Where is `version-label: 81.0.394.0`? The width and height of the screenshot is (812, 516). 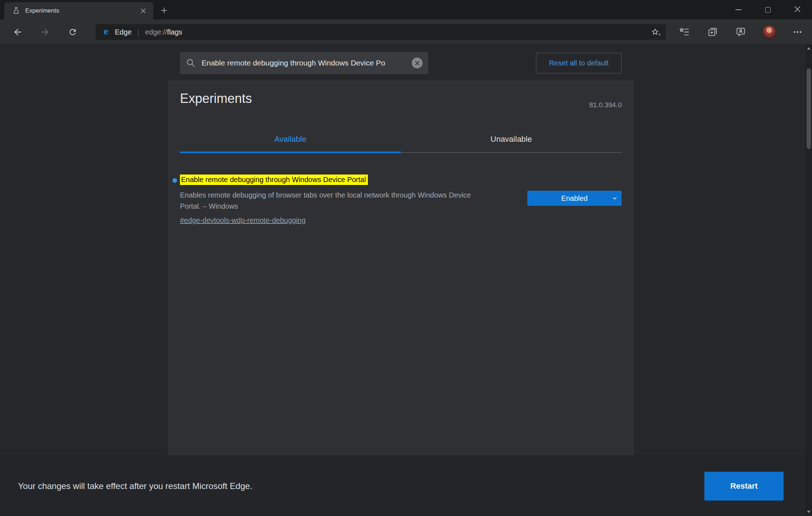 version-label: 81.0.394.0 is located at coordinates (605, 105).